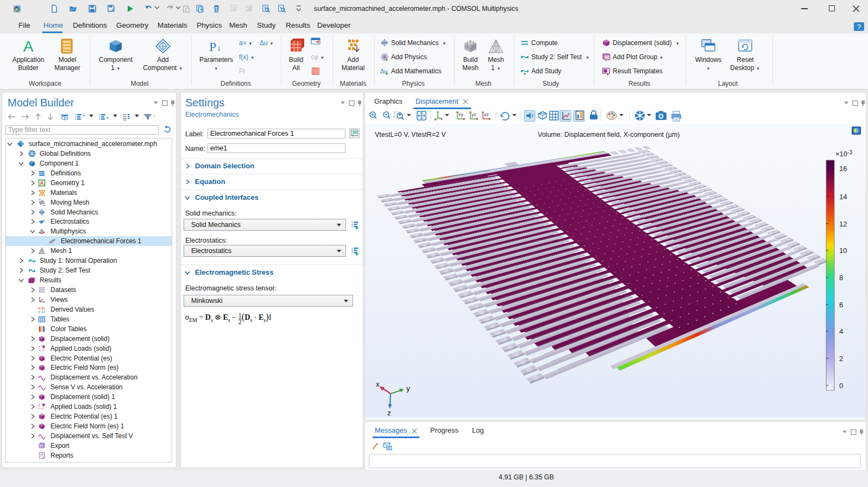 Image resolution: width=868 pixels, height=487 pixels. What do you see at coordinates (389, 413) in the screenshot?
I see `svg-text: z` at bounding box center [389, 413].